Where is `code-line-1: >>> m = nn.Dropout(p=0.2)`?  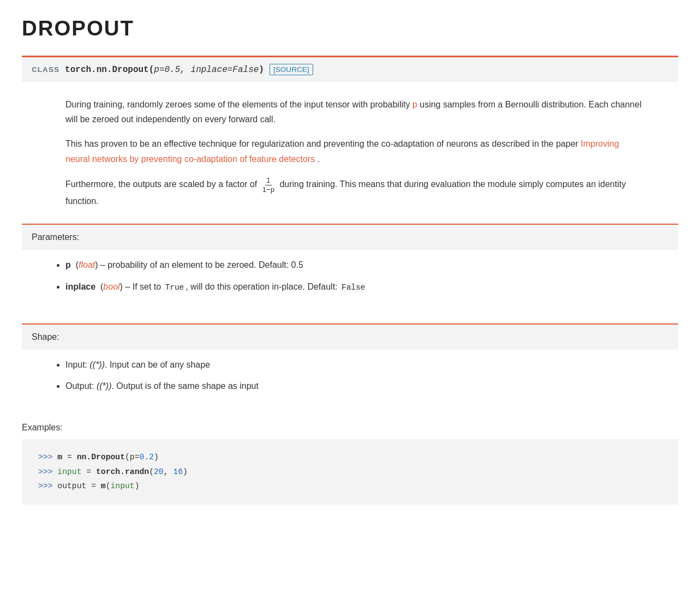 code-line-1: >>> m = nn.Dropout(p=0.2) is located at coordinates (350, 457).